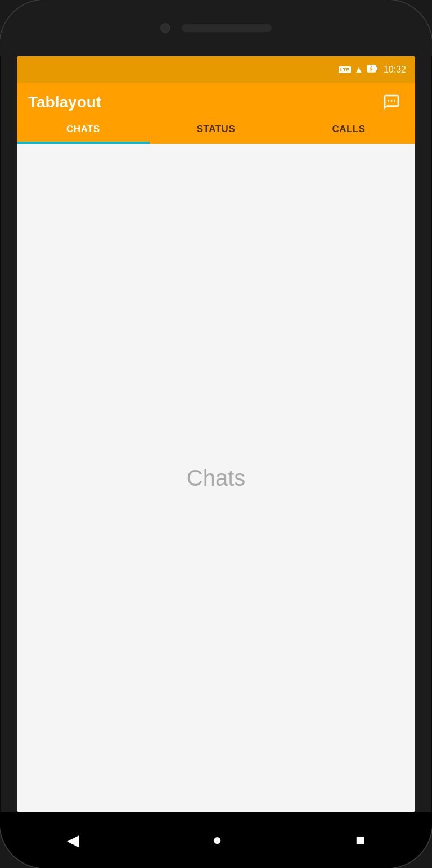 This screenshot has height=868, width=432. I want to click on message-icon-button, so click(392, 102).